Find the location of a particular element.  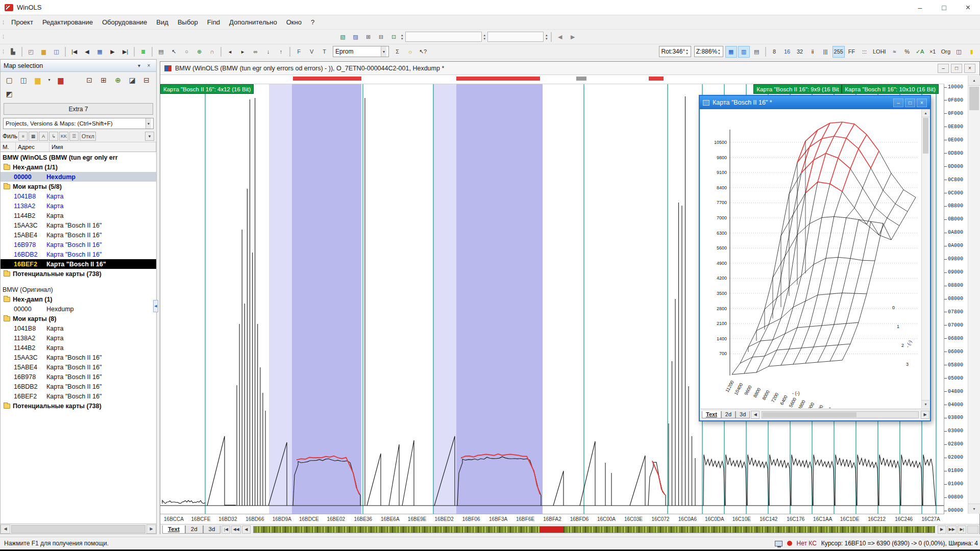

map-scroll-right-icon: ▶ is located at coordinates (925, 415).